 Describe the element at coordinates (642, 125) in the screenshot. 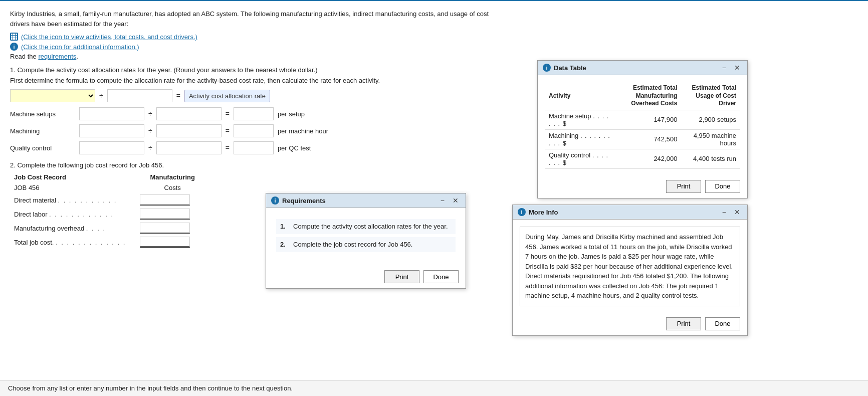

I see `data-table-body: Activity Estimated Total Manufacturing O…` at that location.